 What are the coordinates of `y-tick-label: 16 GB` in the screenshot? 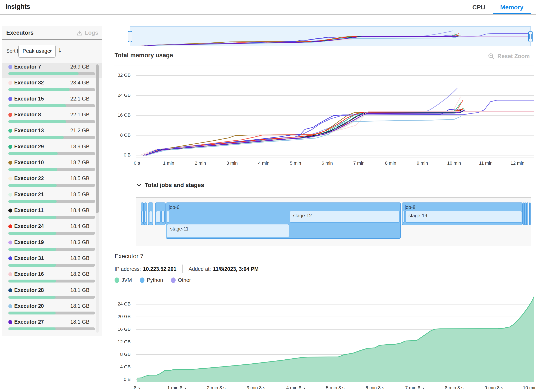 It's located at (120, 329).